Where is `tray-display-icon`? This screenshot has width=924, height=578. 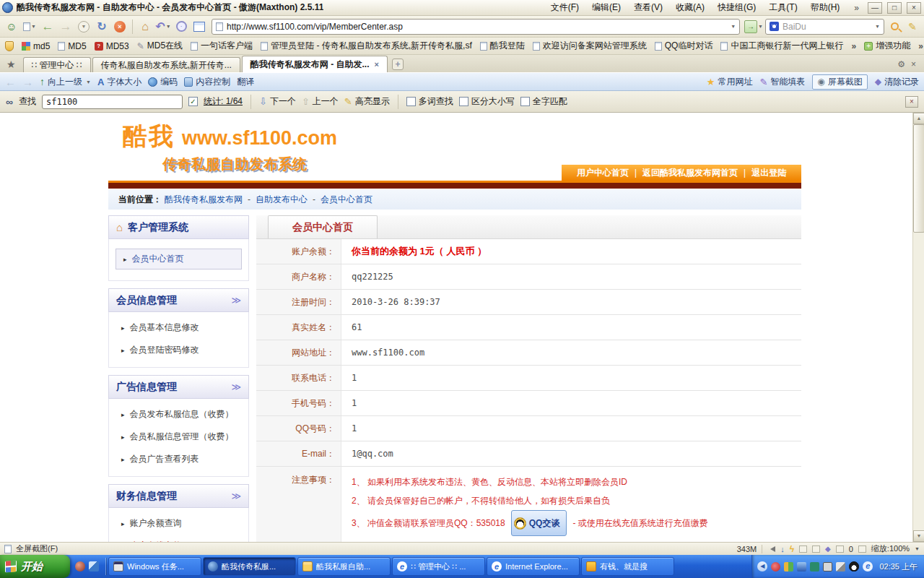 tray-display-icon is located at coordinates (827, 566).